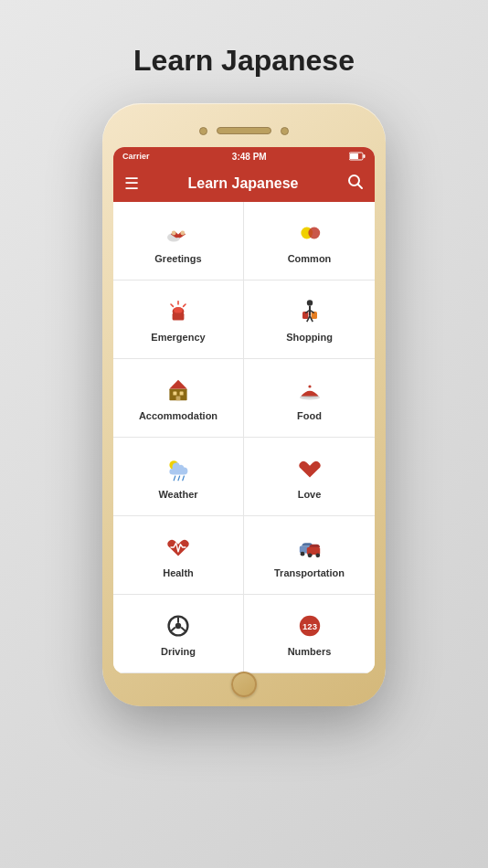  Describe the element at coordinates (309, 634) in the screenshot. I see `category-numbers: 123 Numbers` at that location.